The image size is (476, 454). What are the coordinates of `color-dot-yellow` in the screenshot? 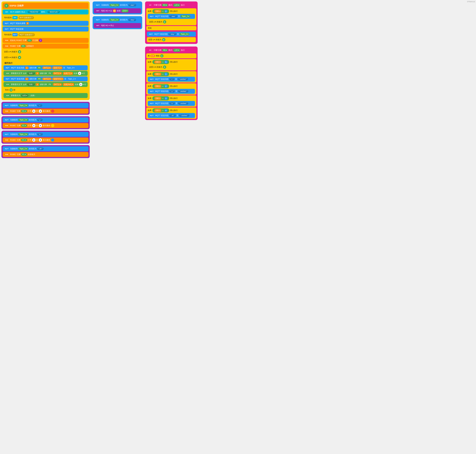 It's located at (53, 125).